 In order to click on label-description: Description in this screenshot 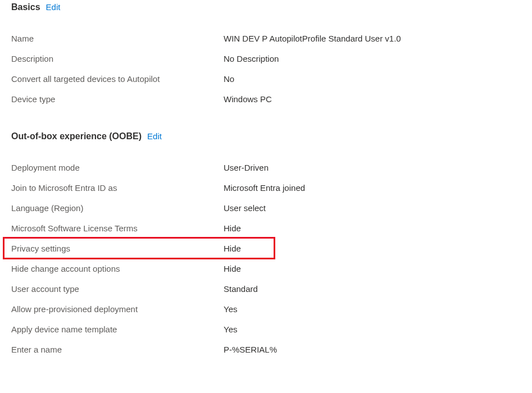, I will do `click(117, 58)`.